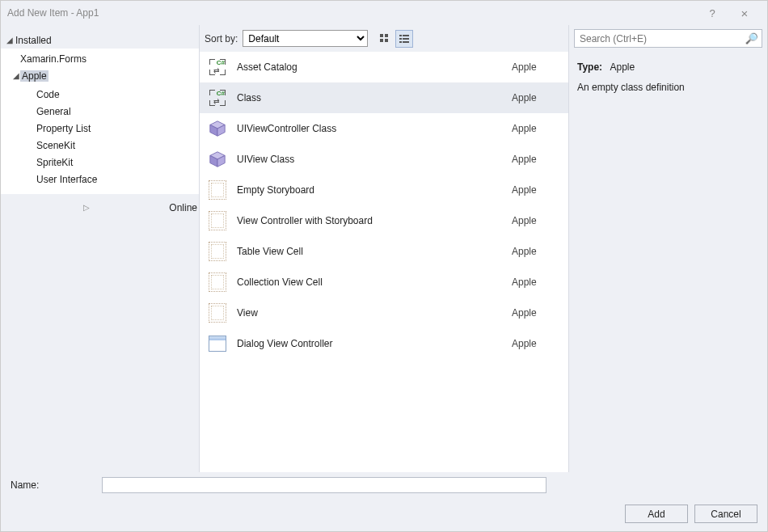 The height and width of the screenshot is (532, 768). I want to click on template-row: C#⇄ClassApple, so click(384, 98).